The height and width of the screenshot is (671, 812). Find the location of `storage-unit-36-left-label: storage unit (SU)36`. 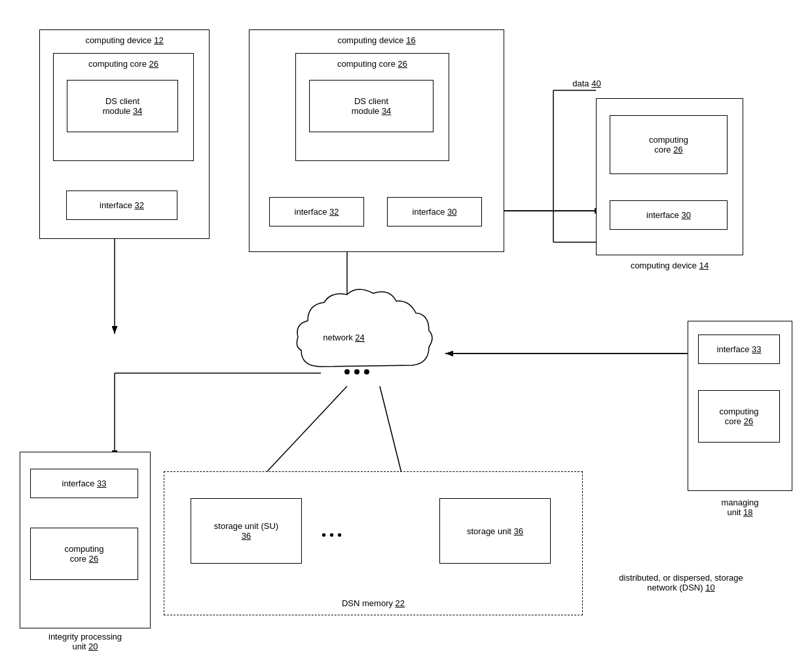

storage-unit-36-left-label: storage unit (SU)36 is located at coordinates (246, 531).